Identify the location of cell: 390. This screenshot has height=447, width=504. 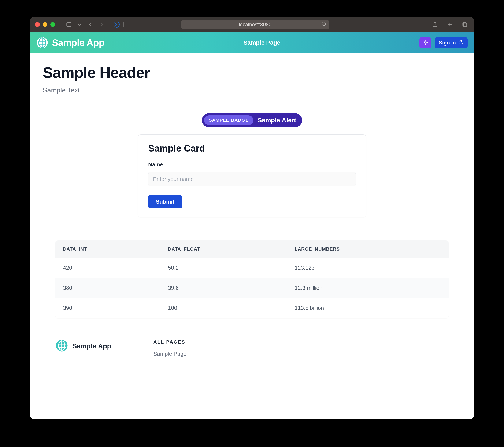
(108, 308).